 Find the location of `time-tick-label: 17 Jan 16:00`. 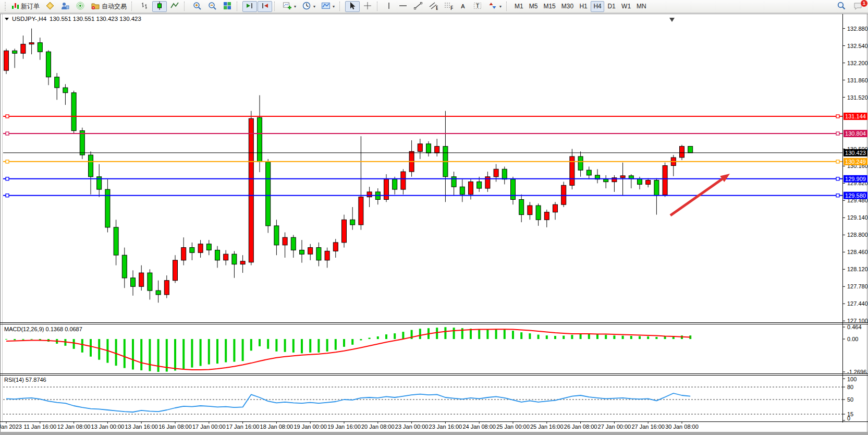

time-tick-label: 17 Jan 16:00 is located at coordinates (243, 427).